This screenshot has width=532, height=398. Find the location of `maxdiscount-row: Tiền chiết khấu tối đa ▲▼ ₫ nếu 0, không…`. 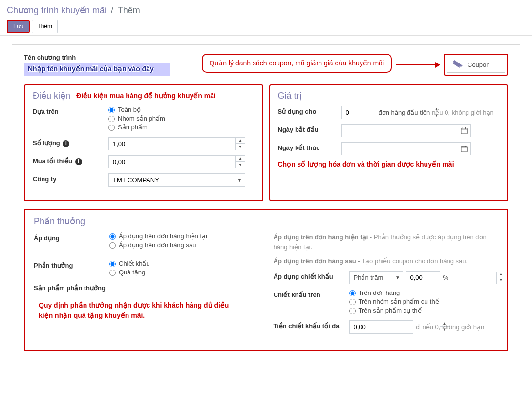

maxdiscount-row: Tiền chiết khấu tối đa ▲▼ ₫ nếu 0, không… is located at coordinates (386, 327).